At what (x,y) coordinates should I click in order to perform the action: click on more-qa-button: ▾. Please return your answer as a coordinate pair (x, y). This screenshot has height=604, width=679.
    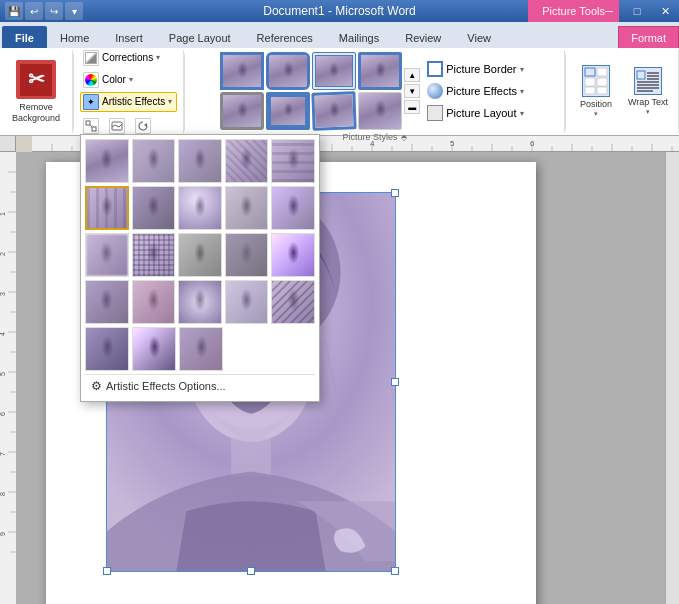
    Looking at the image, I should click on (74, 11).